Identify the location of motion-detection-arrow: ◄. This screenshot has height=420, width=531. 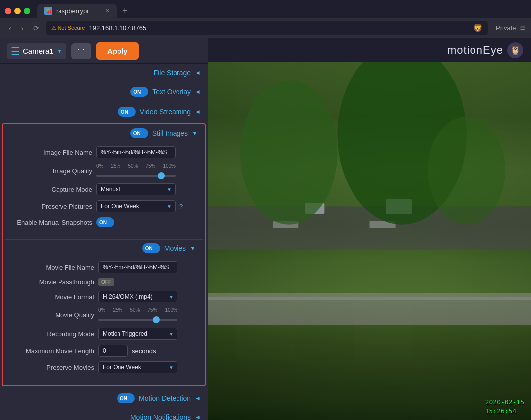
(198, 398).